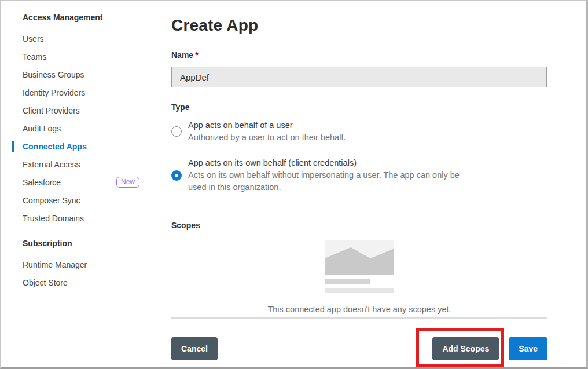 This screenshot has width=588, height=369. What do you see at coordinates (79, 200) in the screenshot?
I see `sidebar-item-composer-sync: Composer Sync` at bounding box center [79, 200].